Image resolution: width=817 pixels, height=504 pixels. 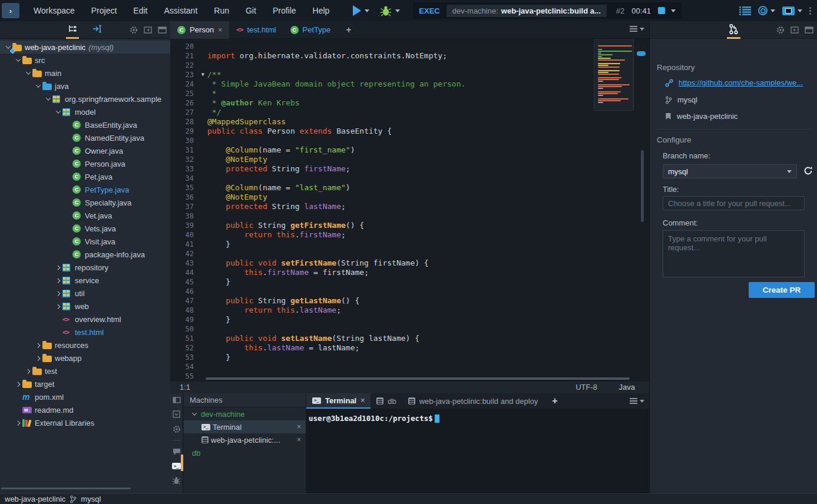 I want to click on menu-item-edit: Edit, so click(x=140, y=11).